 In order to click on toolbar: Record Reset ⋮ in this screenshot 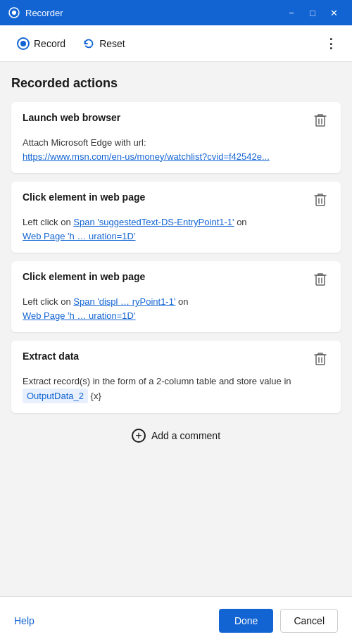, I will do `click(176, 44)`.